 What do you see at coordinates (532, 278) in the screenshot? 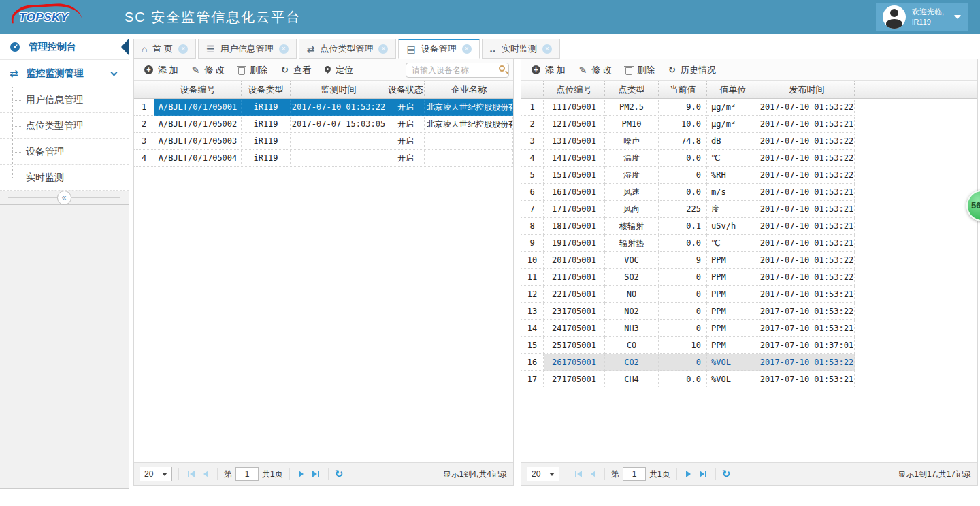
I see `row-number-cell: 11` at bounding box center [532, 278].